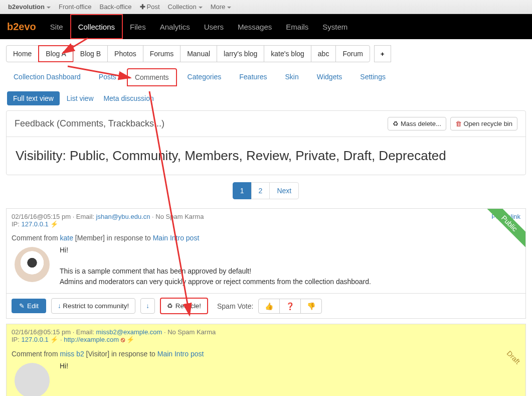 This screenshot has height=396, width=532. Describe the element at coordinates (64, 378) in the screenshot. I see `comment-text: Hi!` at that location.